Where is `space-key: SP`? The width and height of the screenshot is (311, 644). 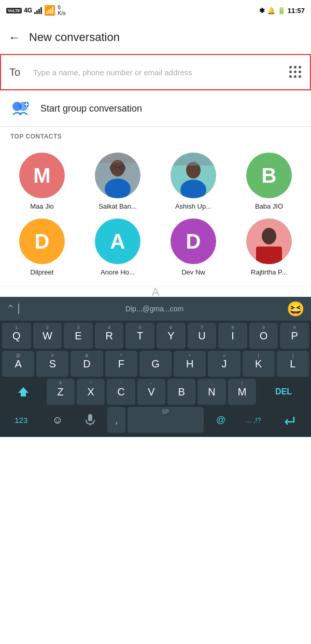 space-key: SP is located at coordinates (166, 420).